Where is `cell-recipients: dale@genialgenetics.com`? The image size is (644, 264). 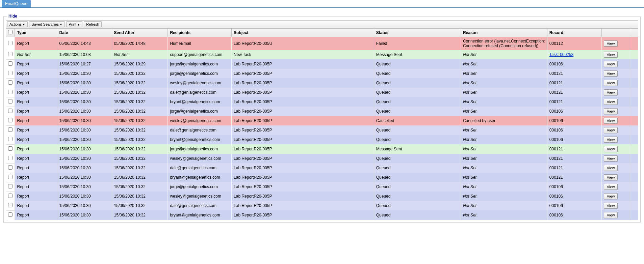
cell-recipients: dale@genialgenetics.com is located at coordinates (200, 206).